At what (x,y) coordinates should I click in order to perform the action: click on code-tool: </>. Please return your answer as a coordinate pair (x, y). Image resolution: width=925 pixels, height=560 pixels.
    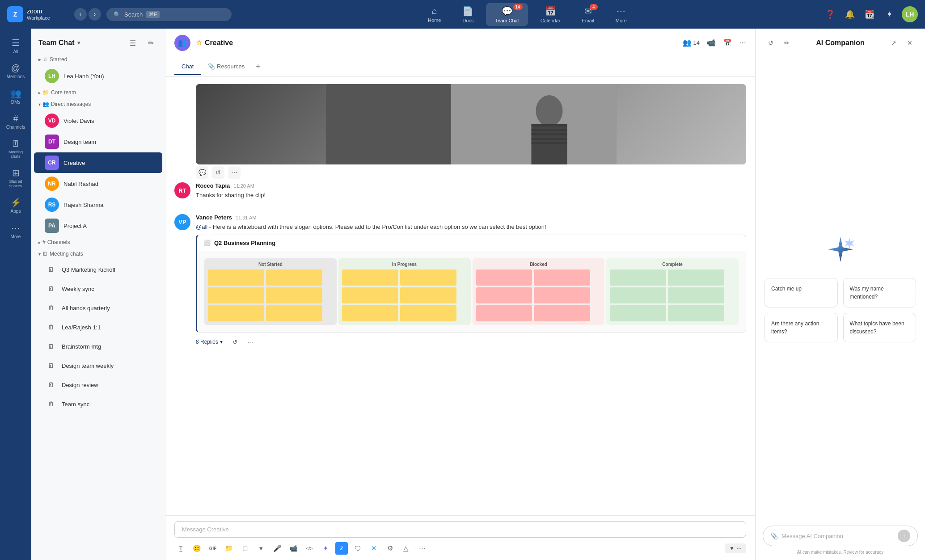
    Looking at the image, I should click on (309, 548).